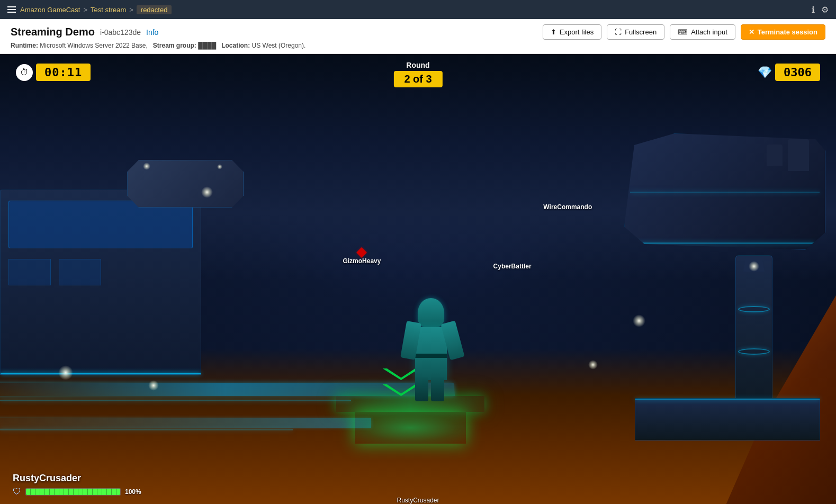 The width and height of the screenshot is (836, 504). Describe the element at coordinates (77, 492) in the screenshot. I see `hud-health-bar: 🛡 100%` at that location.